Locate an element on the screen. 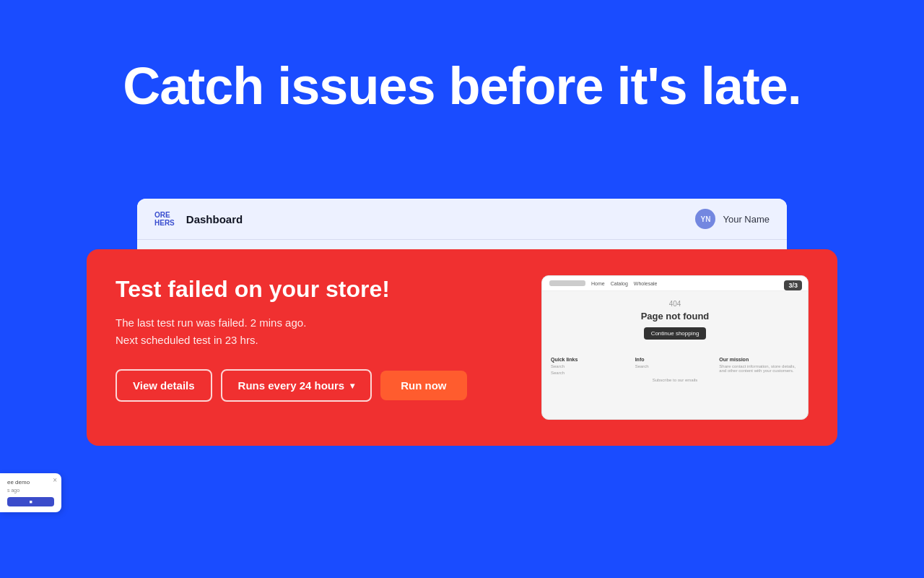 Image resolution: width=924 pixels, height=578 pixels. preview-body: 404 Page not found Continue shopping Qui… is located at coordinates (675, 341).